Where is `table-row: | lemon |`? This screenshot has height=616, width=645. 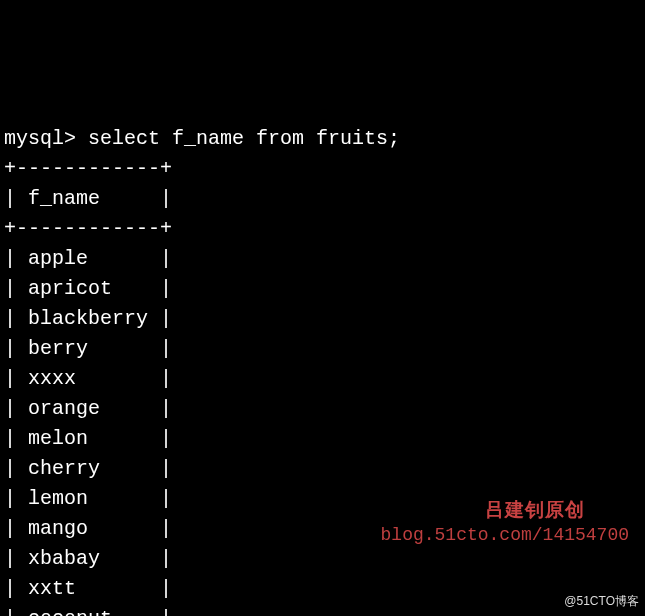 table-row: | lemon | is located at coordinates (88, 498).